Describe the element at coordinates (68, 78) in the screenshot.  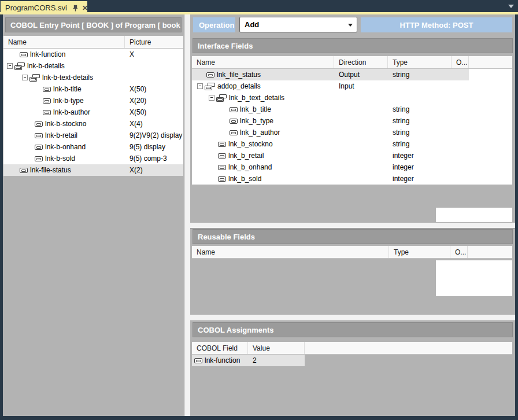
I see `field-name-label: lnk-b-text-details` at that location.